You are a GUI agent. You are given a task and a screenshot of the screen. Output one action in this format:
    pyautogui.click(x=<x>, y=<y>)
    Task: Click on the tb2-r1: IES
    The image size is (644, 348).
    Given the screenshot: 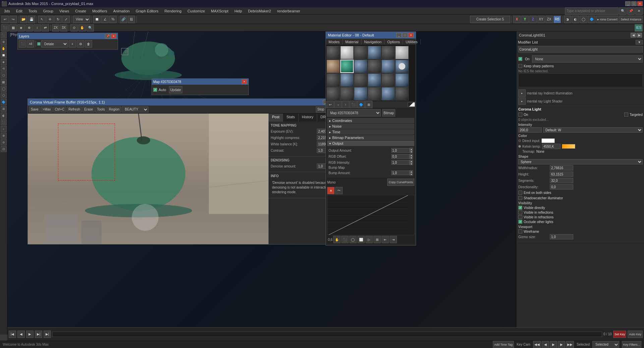 What is the action you would take?
    pyautogui.click(x=639, y=28)
    